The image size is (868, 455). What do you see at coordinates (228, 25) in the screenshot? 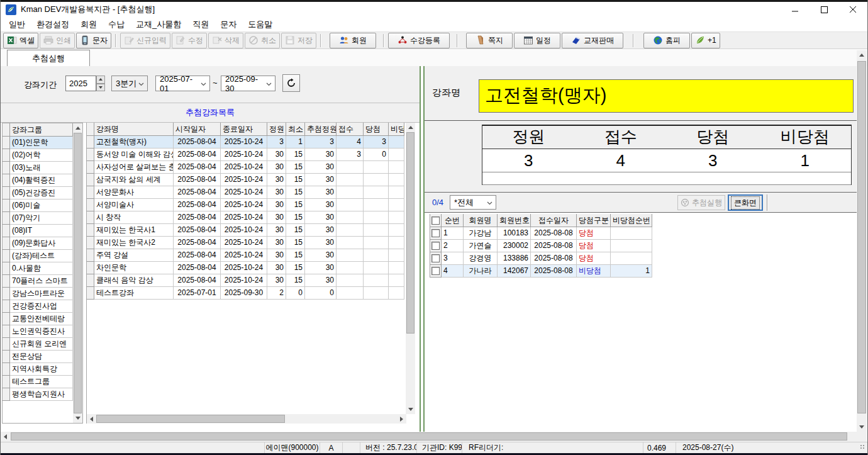
I see `menu-item-6: 문자` at bounding box center [228, 25].